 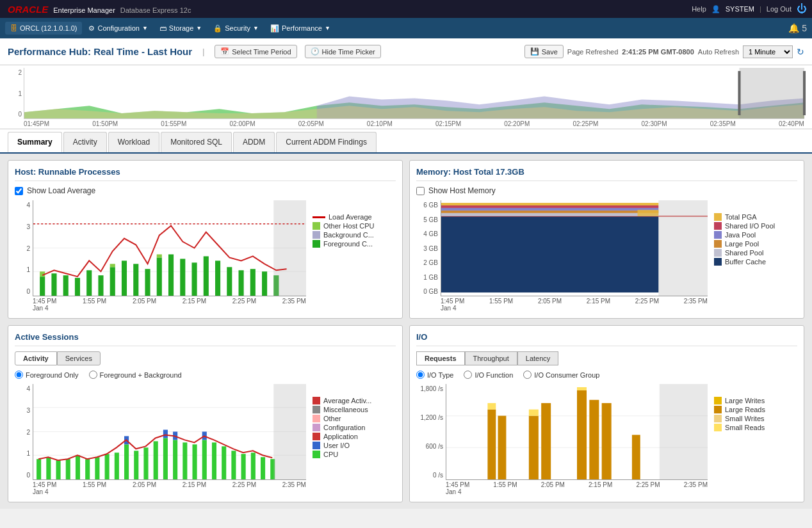 I want to click on nav-configuration: ⚙ Configuration ▼, so click(x=118, y=28).